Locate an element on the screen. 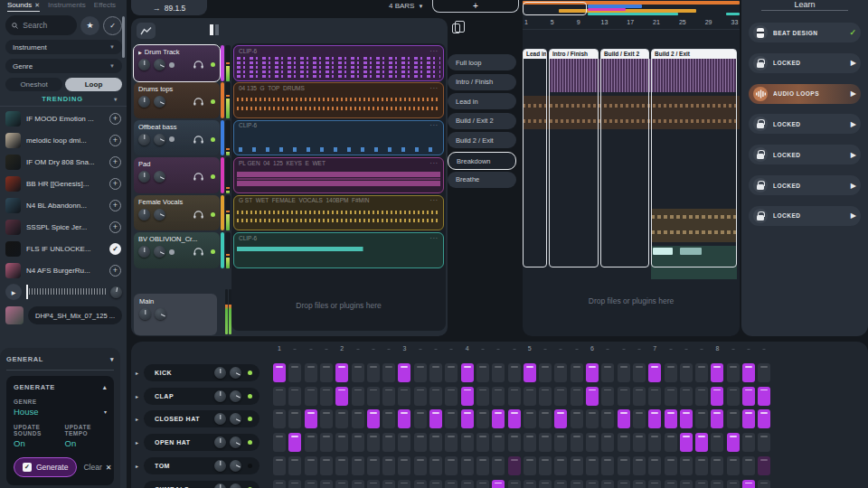 This screenshot has height=488, width=868. list-item: N4 AFS BurgerRu...+ is located at coordinates (63, 270).